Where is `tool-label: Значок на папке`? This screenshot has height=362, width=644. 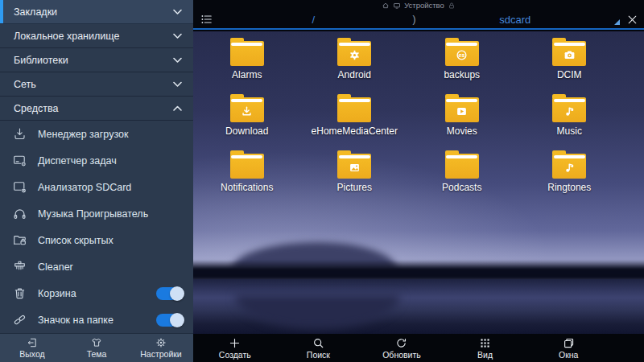
tool-label: Значок на папке is located at coordinates (76, 320).